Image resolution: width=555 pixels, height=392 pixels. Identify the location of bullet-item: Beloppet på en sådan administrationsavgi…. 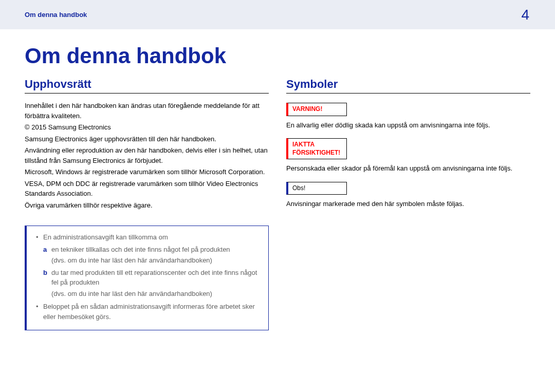
(148, 311).